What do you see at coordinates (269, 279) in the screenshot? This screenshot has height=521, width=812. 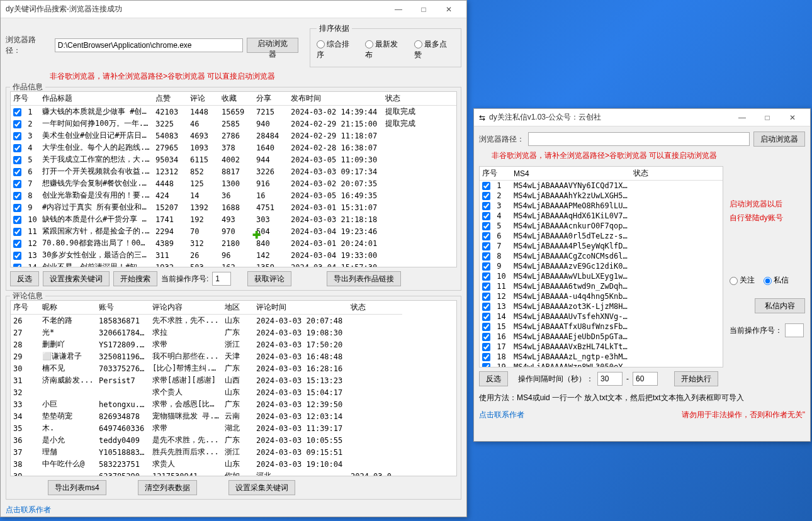 I see `get-comments-button: 获取评论` at bounding box center [269, 279].